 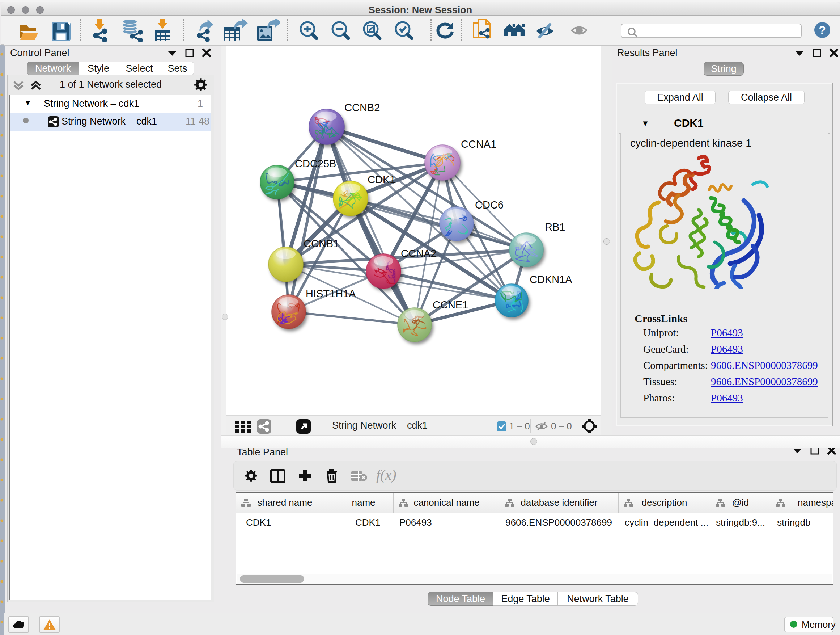 I want to click on svg-text: CDK1, so click(x=381, y=179).